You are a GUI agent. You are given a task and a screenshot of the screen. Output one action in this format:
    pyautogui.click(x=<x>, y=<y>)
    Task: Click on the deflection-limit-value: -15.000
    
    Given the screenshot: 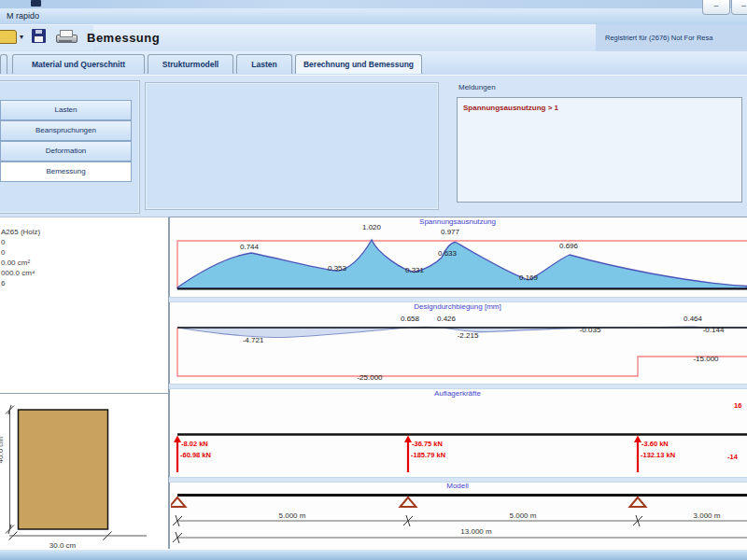 What is the action you would take?
    pyautogui.click(x=706, y=358)
    